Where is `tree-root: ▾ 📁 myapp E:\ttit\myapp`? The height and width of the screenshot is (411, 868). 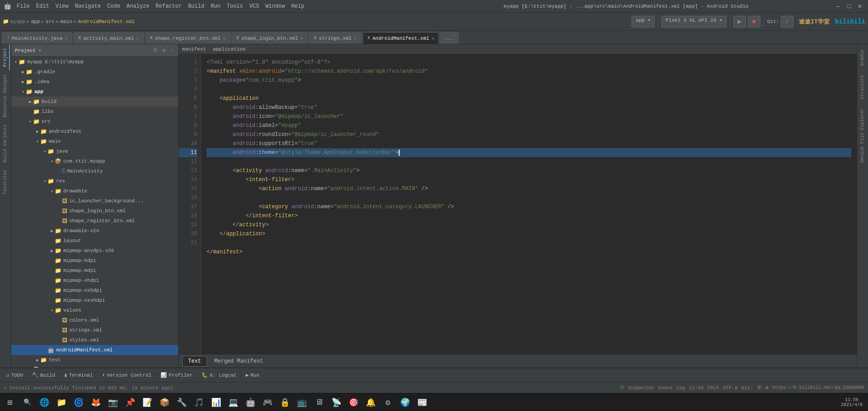 tree-root: ▾ 📁 myapp E:\ttit\myapp is located at coordinates (95, 62).